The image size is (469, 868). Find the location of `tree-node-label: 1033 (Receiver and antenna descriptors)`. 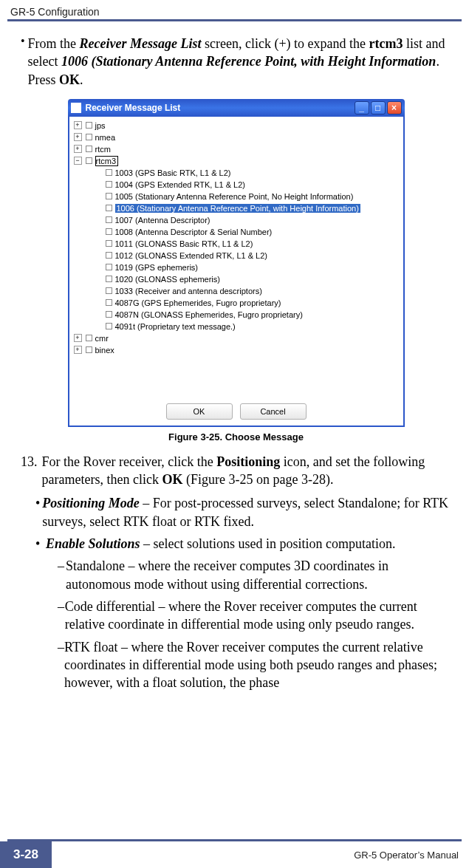

tree-node-label: 1033 (Receiver and antenna descriptors) is located at coordinates (189, 291).